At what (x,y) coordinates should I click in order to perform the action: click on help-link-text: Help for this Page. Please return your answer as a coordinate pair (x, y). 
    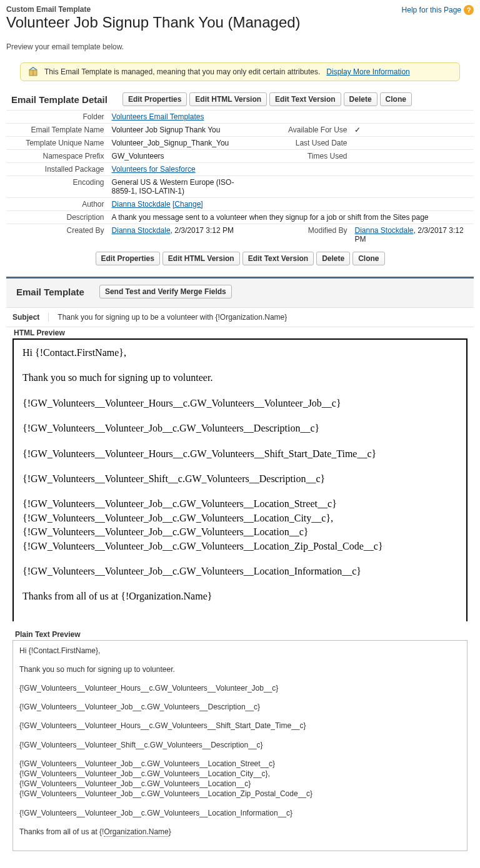
    Looking at the image, I should click on (431, 10).